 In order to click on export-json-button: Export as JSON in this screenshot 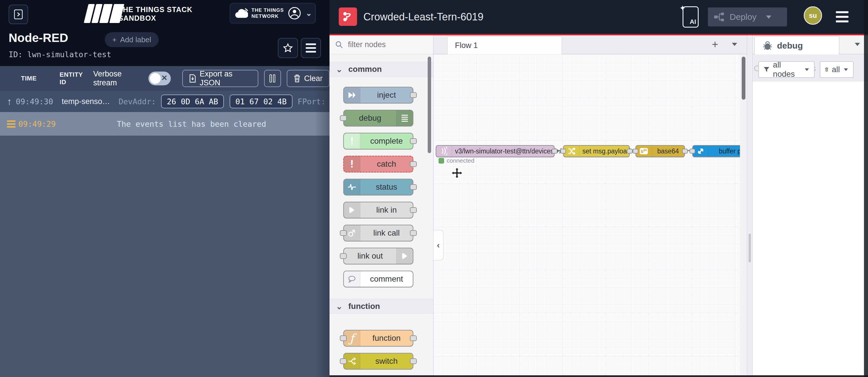, I will do `click(220, 78)`.